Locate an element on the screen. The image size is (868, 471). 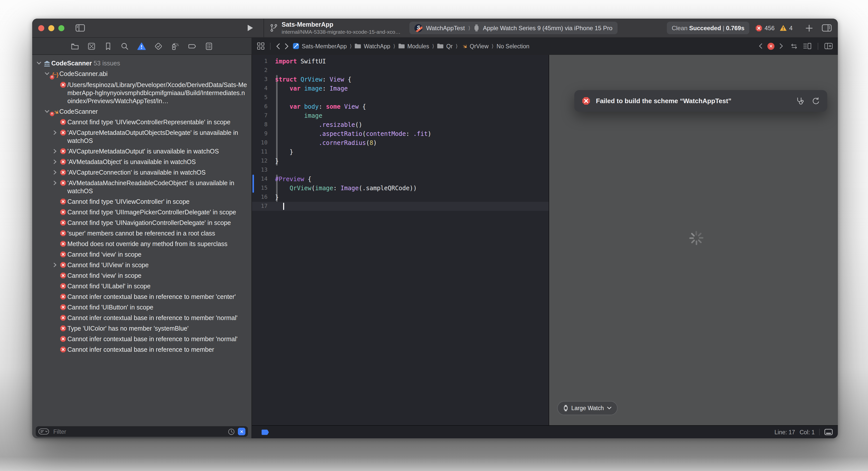
issue-row: Cannot find type 'UIImagePickerControlle… is located at coordinates (142, 212).